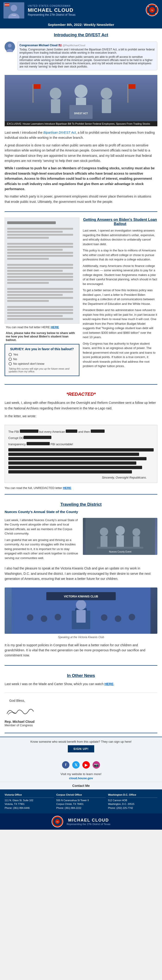 The height and width of the screenshot is (980, 162). Describe the element at coordinates (120, 540) in the screenshot. I see `traveling-photo-col: Nueces County Event` at that location.